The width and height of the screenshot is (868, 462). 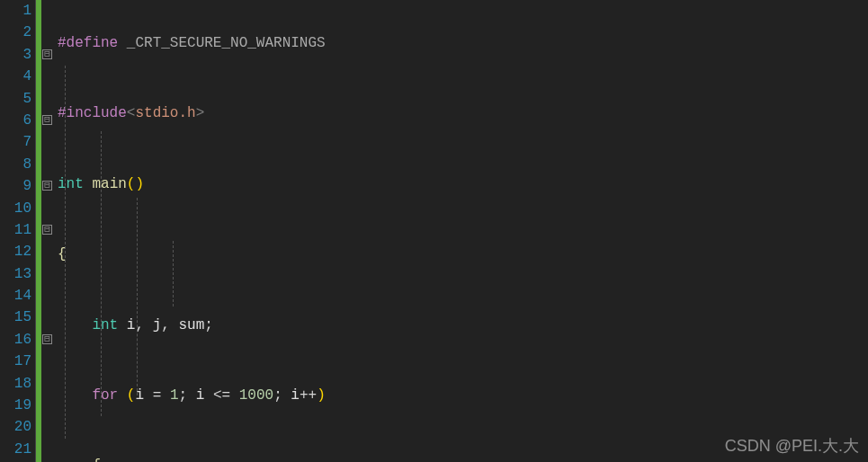 I want to click on line-number: 15, so click(x=16, y=317).